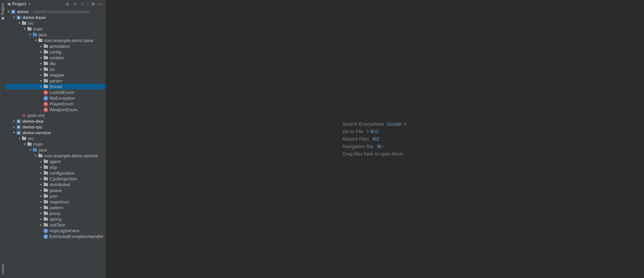 This screenshot has width=644, height=278. What do you see at coordinates (56, 87) in the screenshot?
I see `tree-item: ▸thread` at bounding box center [56, 87].